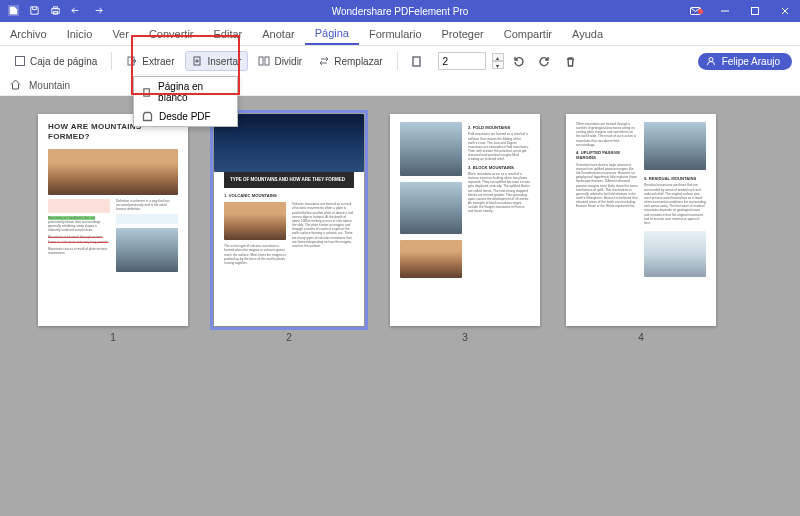 The image size is (800, 516). Describe the element at coordinates (280, 61) in the screenshot. I see `split-button: Dividir` at that location.